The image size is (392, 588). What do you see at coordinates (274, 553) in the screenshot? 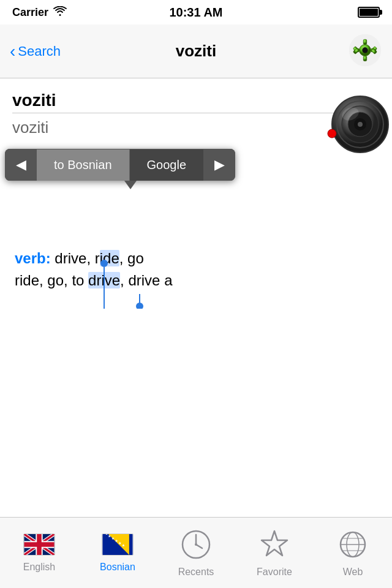
I see `tab-favorite: Favorite` at bounding box center [274, 553].